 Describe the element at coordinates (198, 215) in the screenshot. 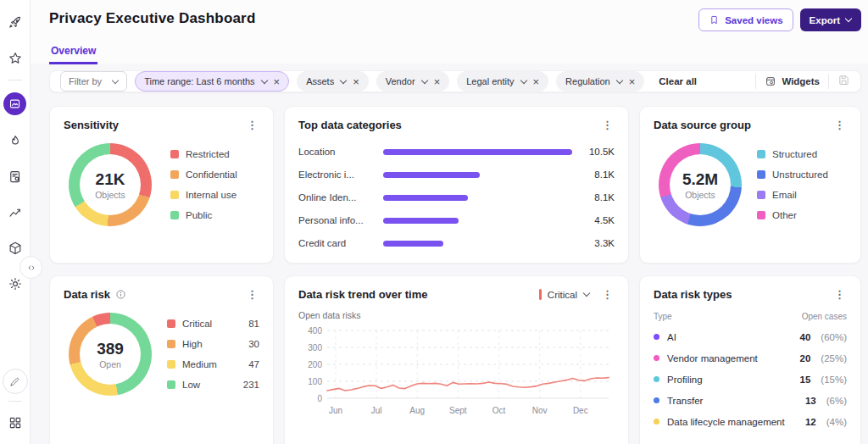

I see `legend-label: Public` at that location.